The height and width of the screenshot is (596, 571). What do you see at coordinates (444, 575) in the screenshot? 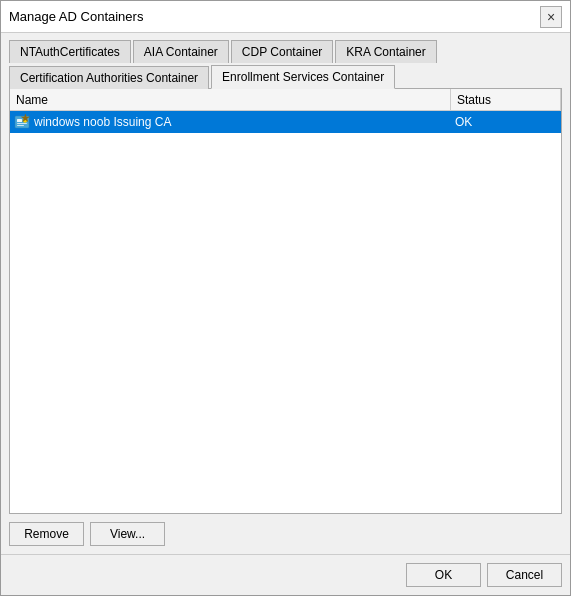
I see `ok-button: OK` at bounding box center [444, 575].